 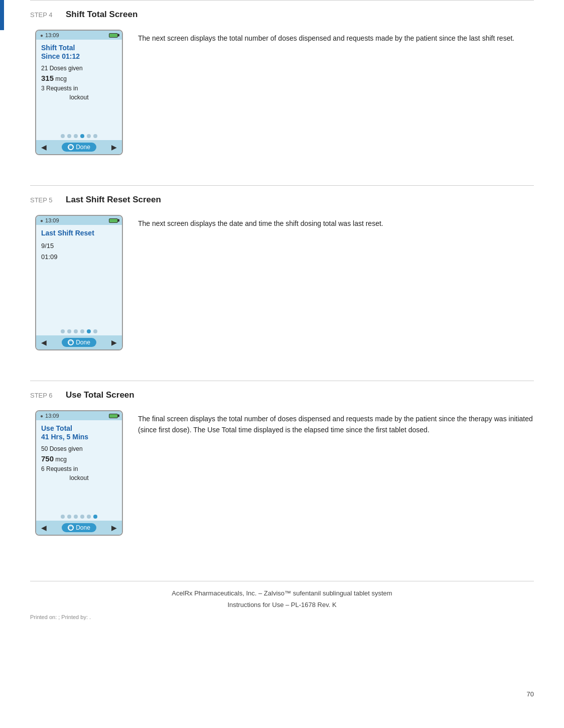 I want to click on done-label: Done, so click(x=83, y=147).